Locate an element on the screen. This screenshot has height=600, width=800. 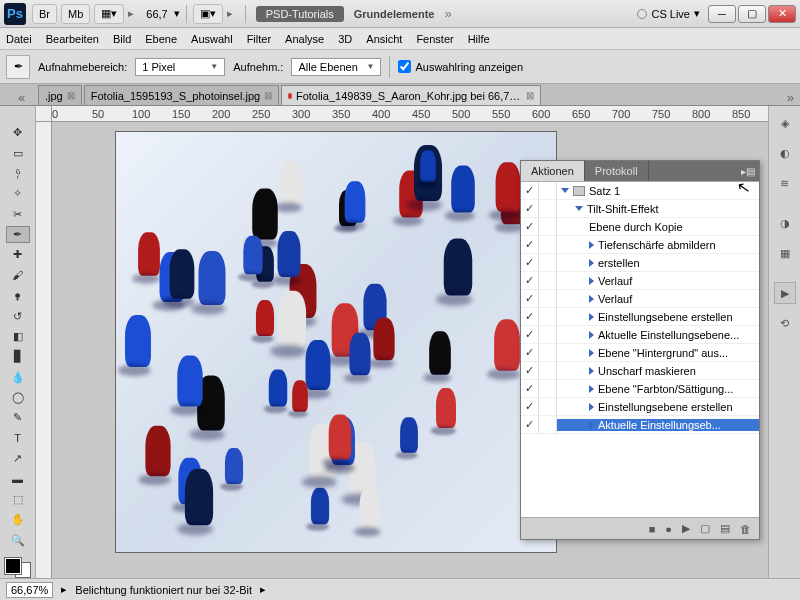
workspace-active: PSD-Tutorials is located at coordinates (300, 14).